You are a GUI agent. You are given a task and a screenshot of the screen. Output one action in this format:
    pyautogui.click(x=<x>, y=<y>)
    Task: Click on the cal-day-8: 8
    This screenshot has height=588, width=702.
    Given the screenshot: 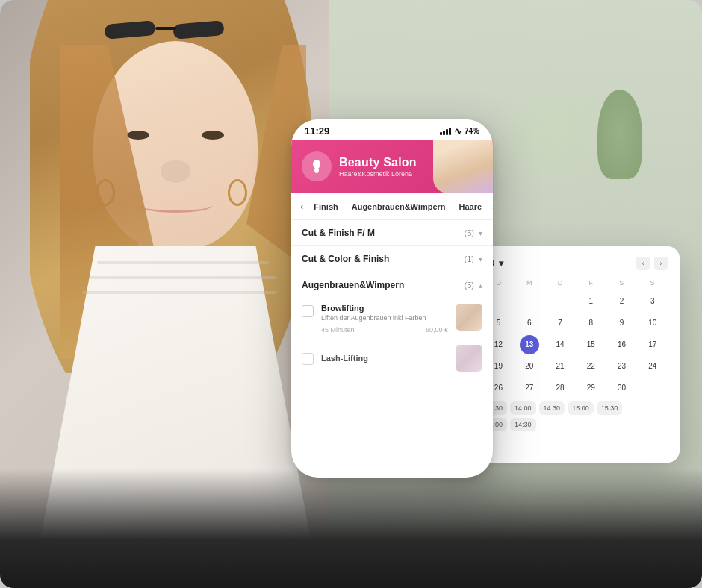 What is the action you would take?
    pyautogui.click(x=591, y=323)
    